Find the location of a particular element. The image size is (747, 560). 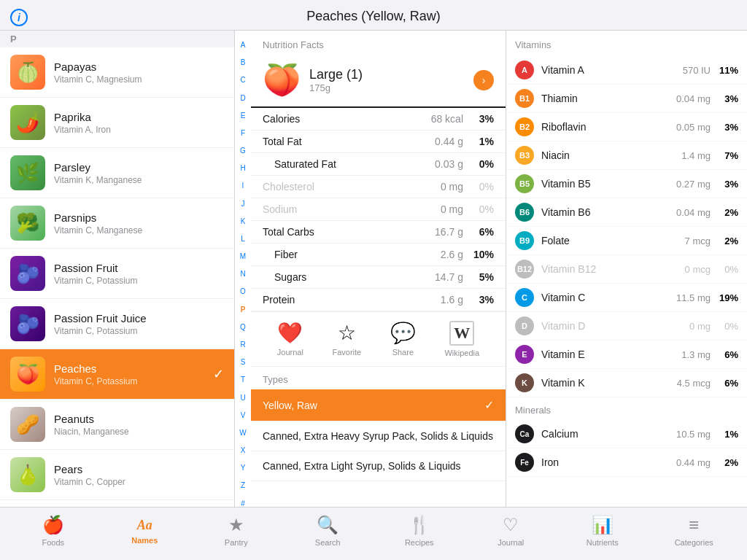

vitamin-name: Riboflavin is located at coordinates (604, 127).